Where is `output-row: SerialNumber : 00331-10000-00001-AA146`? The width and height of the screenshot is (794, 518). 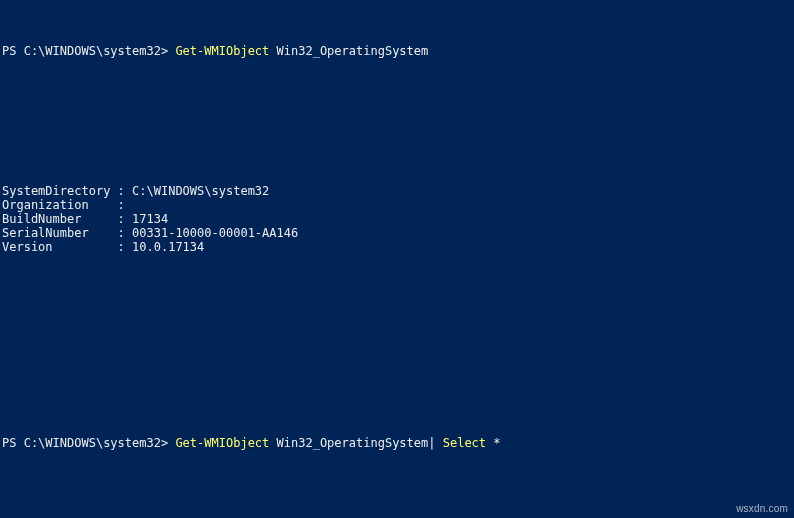
output-row: SerialNumber : 00331-10000-00001-AA146 is located at coordinates (398, 233).